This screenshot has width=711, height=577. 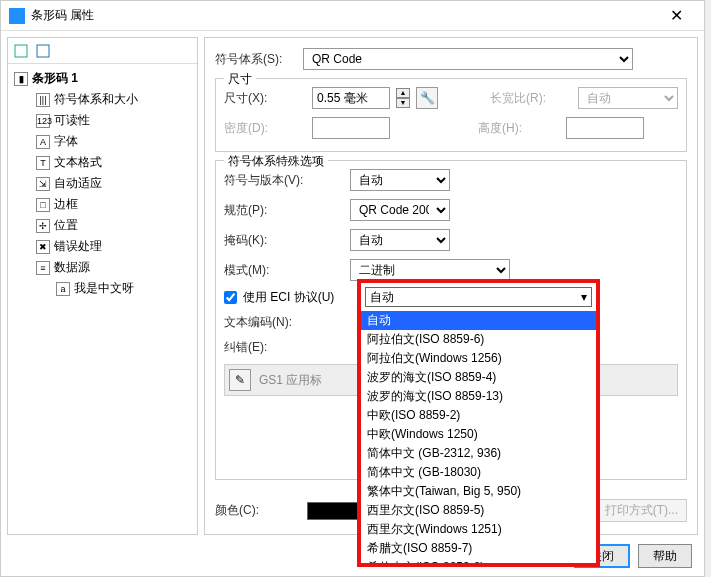 I want to click on help-button: 帮助, so click(x=665, y=556).